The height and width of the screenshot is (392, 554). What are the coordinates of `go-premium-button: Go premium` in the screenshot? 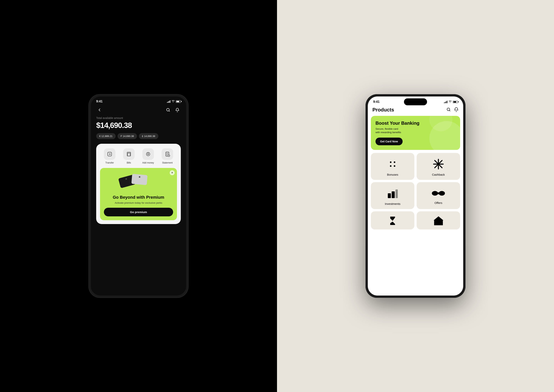 It's located at (139, 212).